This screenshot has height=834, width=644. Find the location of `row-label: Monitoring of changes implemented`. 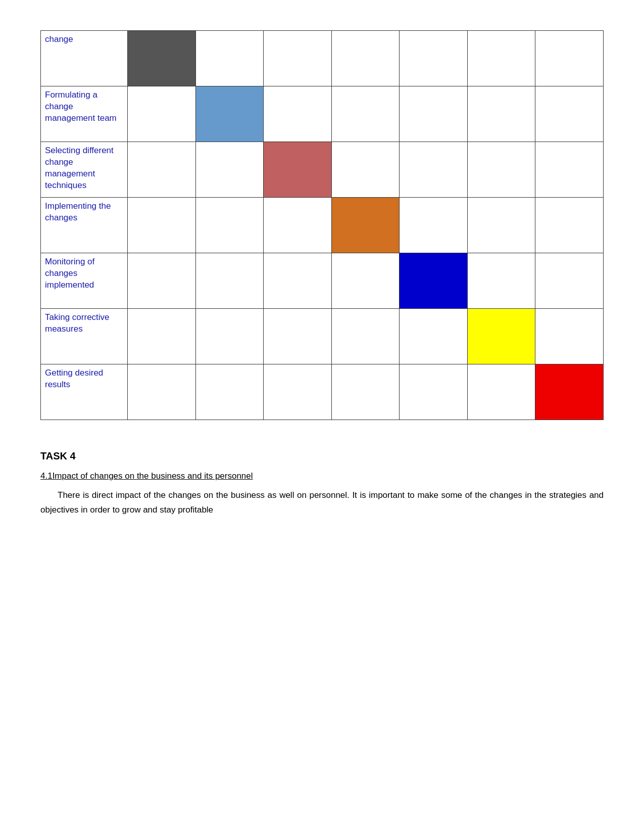

row-label: Monitoring of changes implemented is located at coordinates (84, 281).